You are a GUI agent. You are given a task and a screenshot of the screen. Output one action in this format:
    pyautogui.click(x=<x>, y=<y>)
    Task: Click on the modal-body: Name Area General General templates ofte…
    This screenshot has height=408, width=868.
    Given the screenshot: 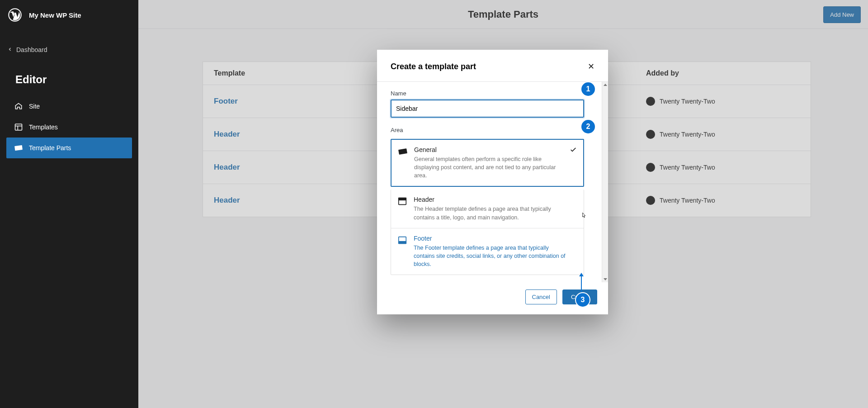 What is the action you would take?
    pyautogui.click(x=493, y=182)
    